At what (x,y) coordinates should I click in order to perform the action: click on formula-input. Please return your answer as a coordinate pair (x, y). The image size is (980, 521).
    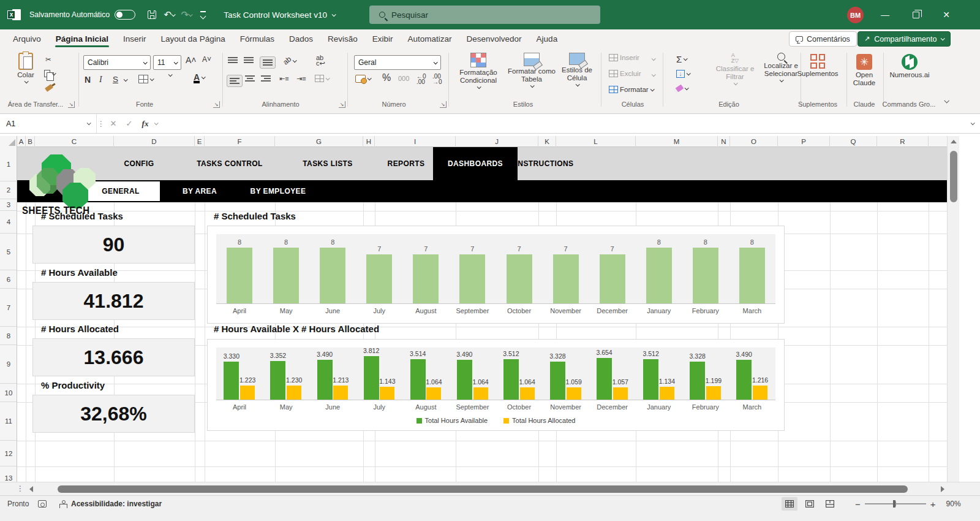
    Looking at the image, I should click on (564, 124).